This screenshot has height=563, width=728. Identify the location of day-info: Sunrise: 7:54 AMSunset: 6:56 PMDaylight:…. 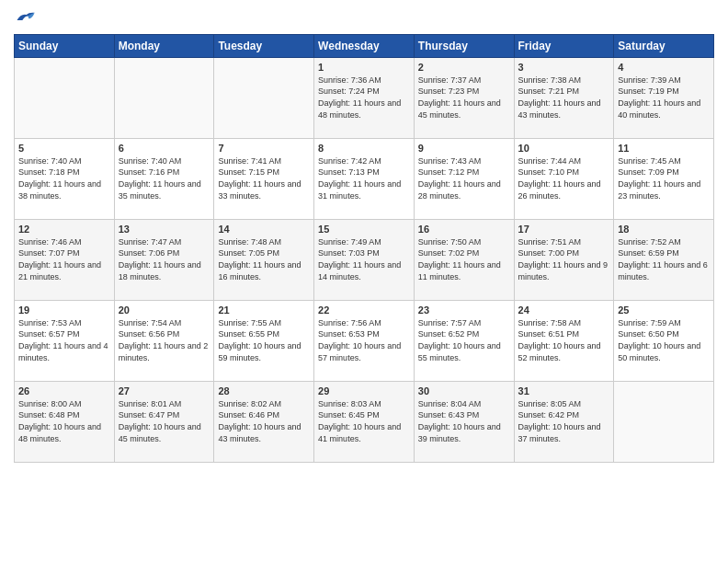
(165, 340).